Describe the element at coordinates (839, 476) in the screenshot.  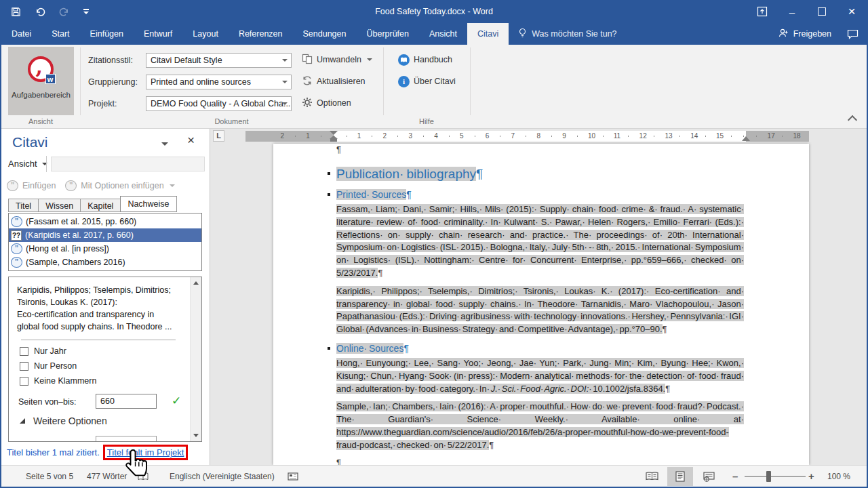
I see `zoom-level: 100 %` at that location.